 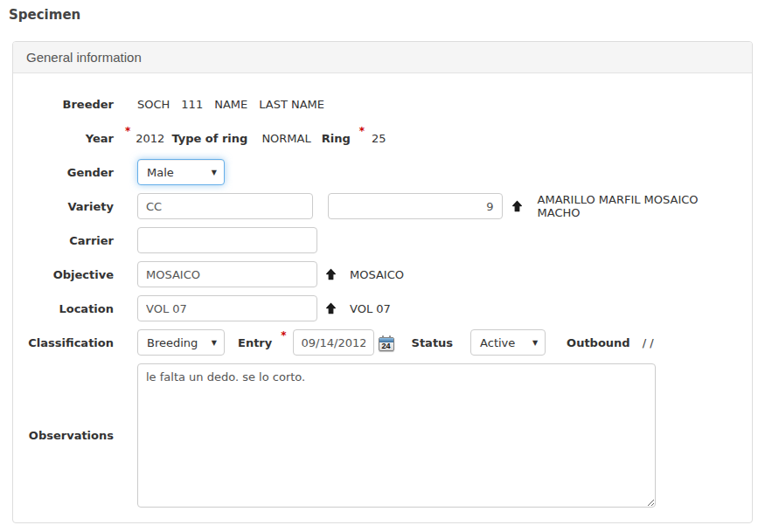 What do you see at coordinates (377, 274) in the screenshot?
I see `objective-description: MOSAICO` at bounding box center [377, 274].